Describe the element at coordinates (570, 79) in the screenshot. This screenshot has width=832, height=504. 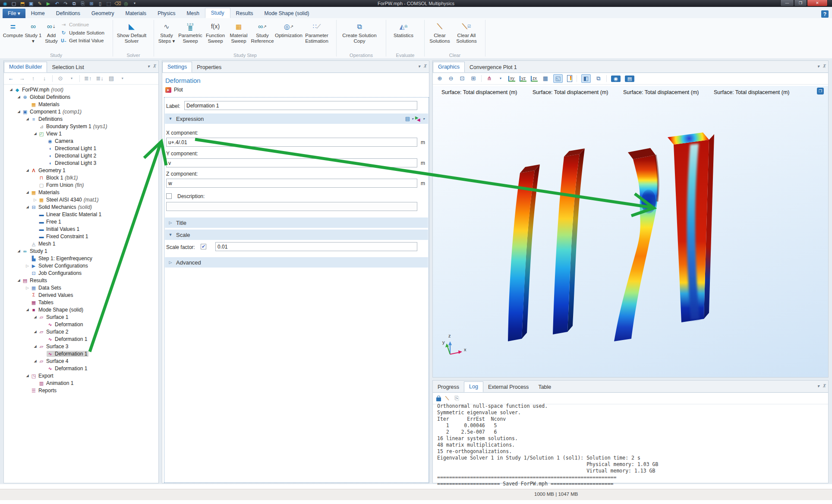
I see `color-legend-icon` at that location.